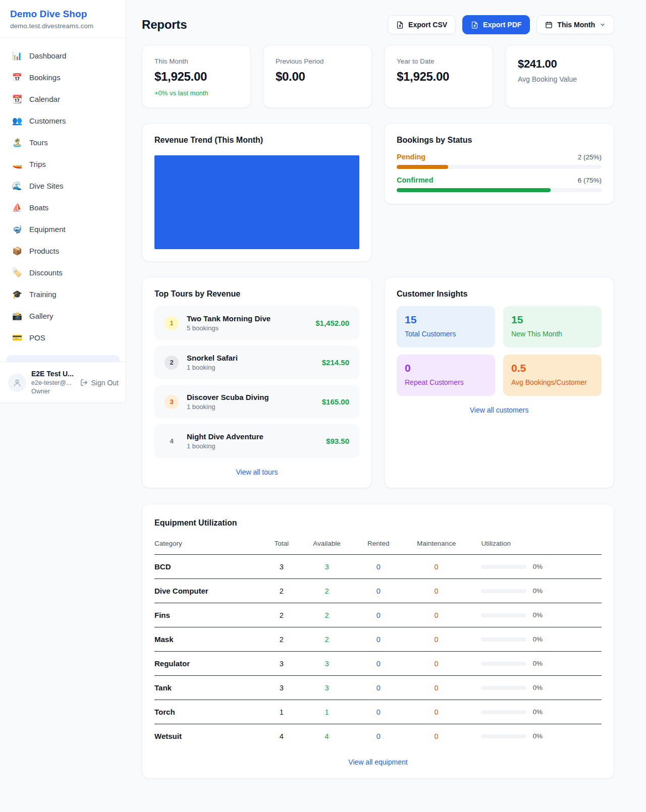 This screenshot has height=812, width=646. What do you see at coordinates (473, 190) in the screenshot?
I see `status-bar-fill` at bounding box center [473, 190].